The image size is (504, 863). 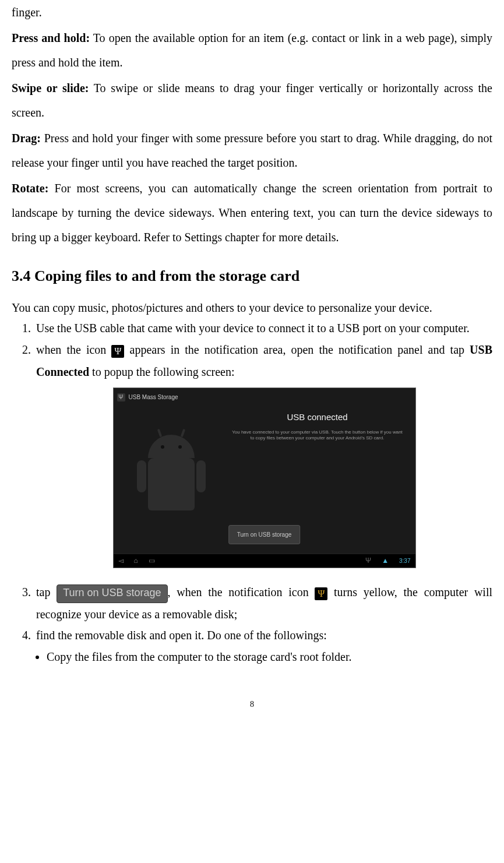 I want to click on swipe-label: Swipe or slide:, so click(x=50, y=88).